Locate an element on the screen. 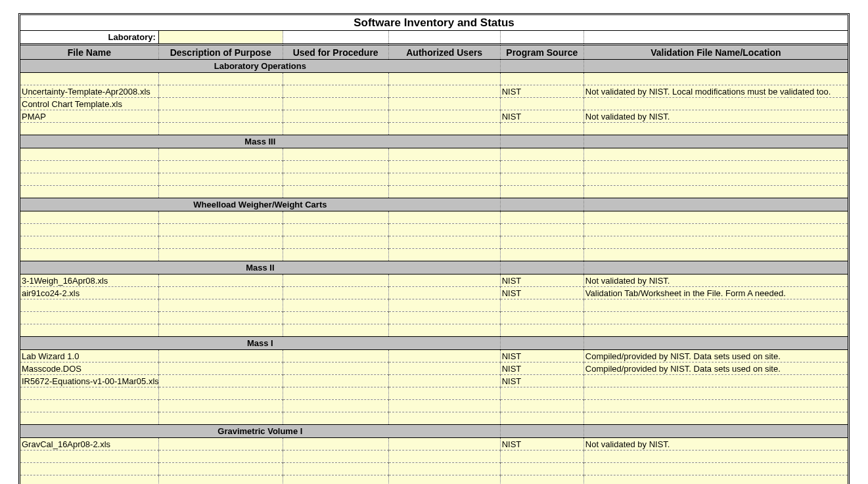 This screenshot has width=868, height=484. cell-file-name: IR5672-Equations-v1-00-1Mar05.xls is located at coordinates (89, 381).